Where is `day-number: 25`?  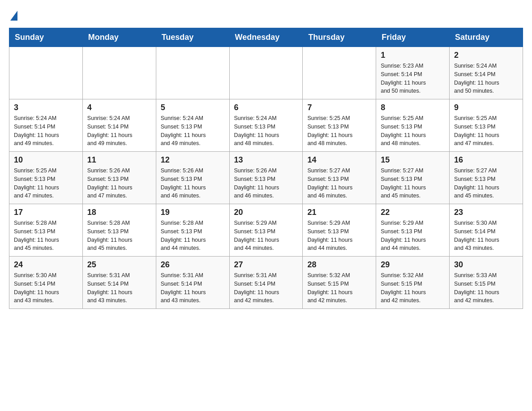 day-number: 25 is located at coordinates (119, 265).